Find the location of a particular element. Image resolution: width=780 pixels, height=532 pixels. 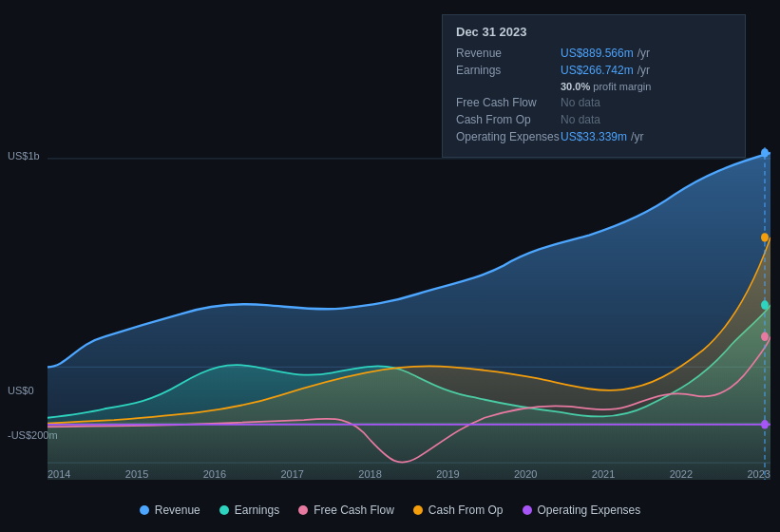

legend-label-earnings: Earnings is located at coordinates (257, 510).